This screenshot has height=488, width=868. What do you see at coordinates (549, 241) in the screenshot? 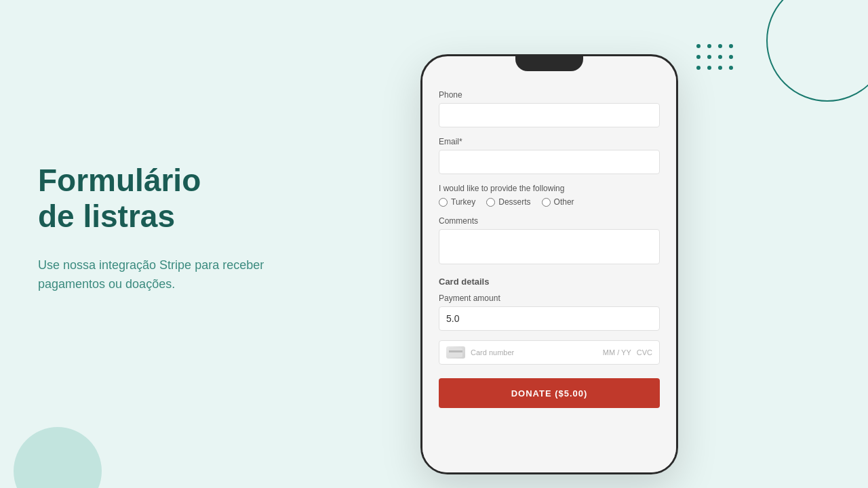
I see `comments-group: Comments` at bounding box center [549, 241].